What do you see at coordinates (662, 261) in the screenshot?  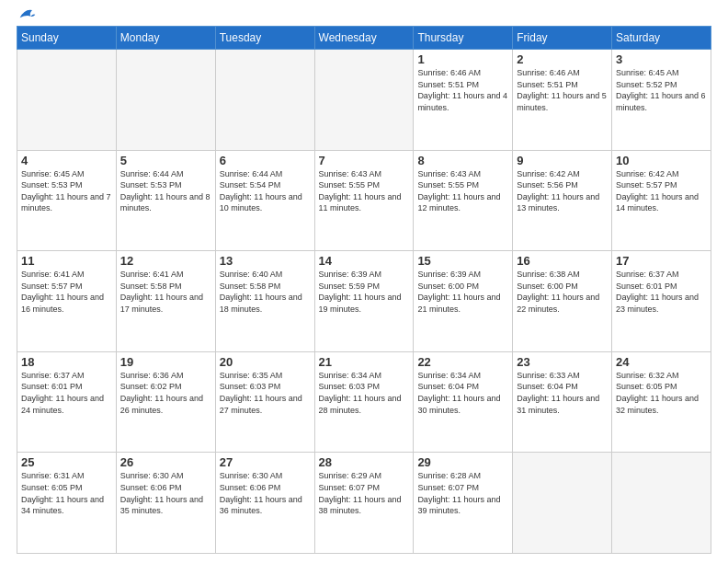 I see `day-number: 17` at bounding box center [662, 261].